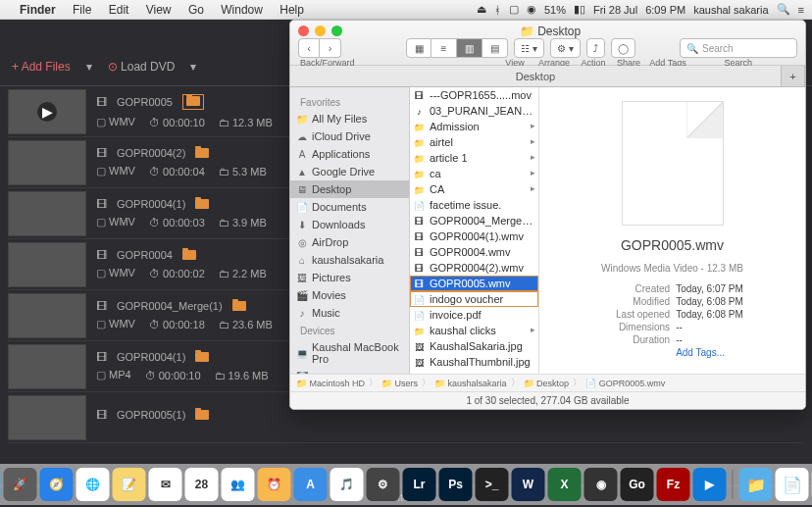 This screenshot has height=507, width=812. Describe the element at coordinates (400, 383) in the screenshot. I see `path-segment: 📁 Users` at that location.